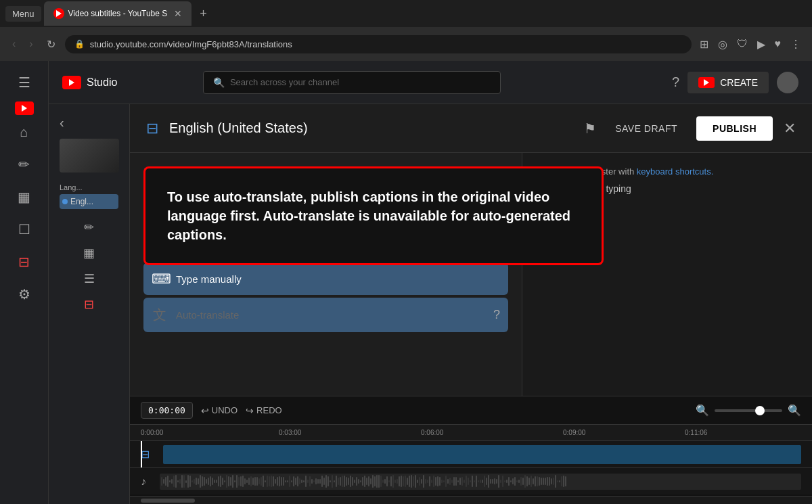 This screenshot has width=812, height=504. What do you see at coordinates (160, 244) in the screenshot?
I see `autosync-icon: ⟳` at bounding box center [160, 244].